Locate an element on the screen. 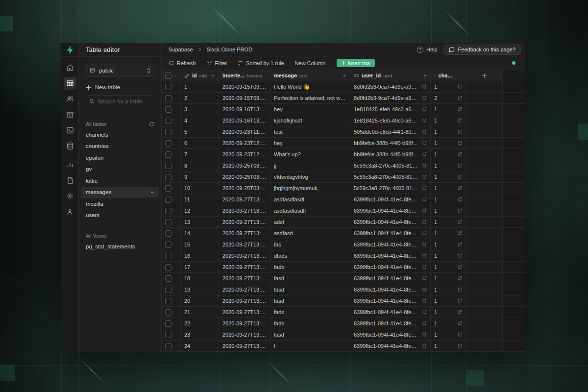 This screenshot has height=392, width=588. settings-icon is located at coordinates (70, 196).